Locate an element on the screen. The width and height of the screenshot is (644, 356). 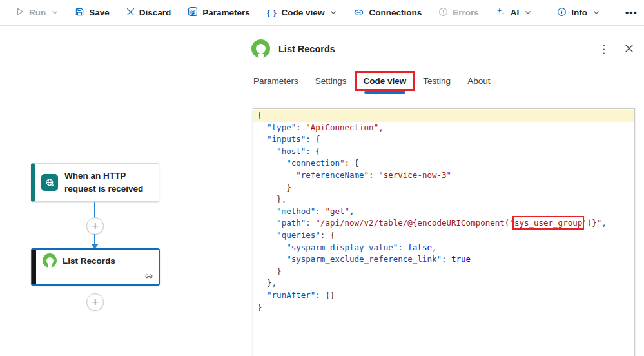
discard-button: Discard is located at coordinates (149, 13).